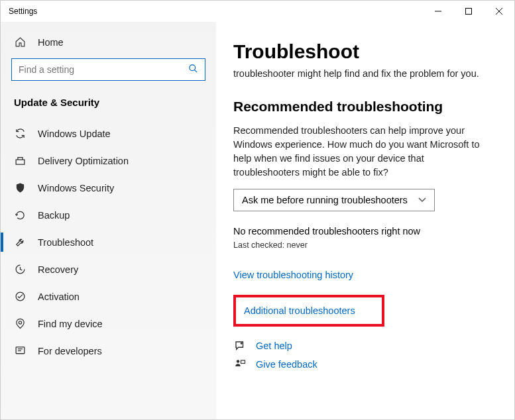 This screenshot has height=420, width=515. I want to click on no-recommended-text: No recommended troubleshooters right now, so click(361, 231).